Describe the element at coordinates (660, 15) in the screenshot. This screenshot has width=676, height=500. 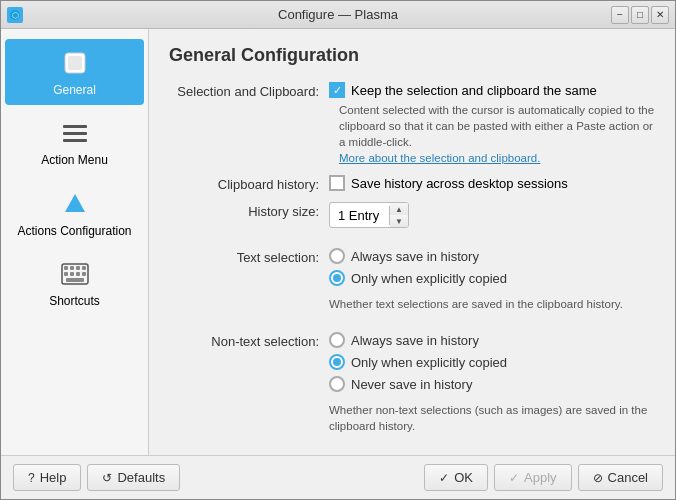
I see `close-button: ✕` at that location.